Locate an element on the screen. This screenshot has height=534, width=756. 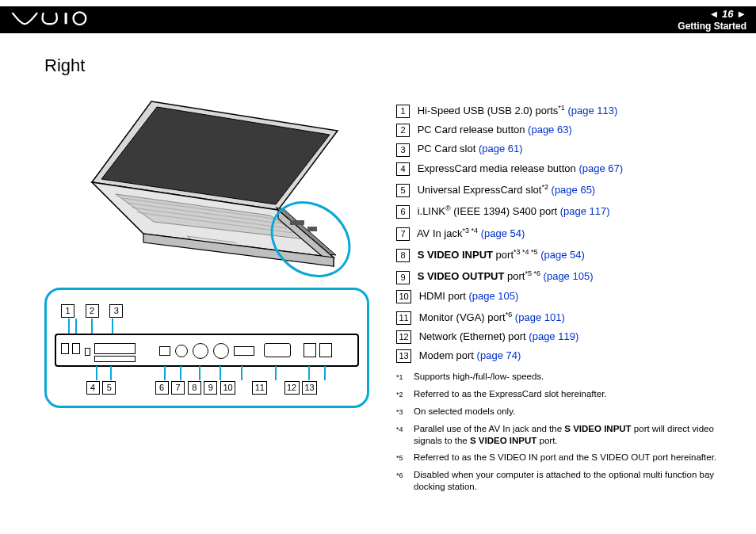
vaio-logo is located at coordinates (61, 21).